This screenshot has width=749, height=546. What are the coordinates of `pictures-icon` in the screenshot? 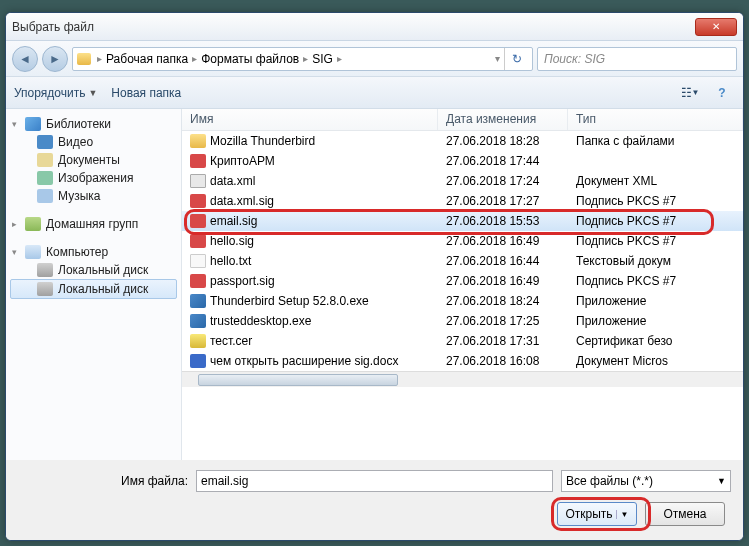 It's located at (45, 178).